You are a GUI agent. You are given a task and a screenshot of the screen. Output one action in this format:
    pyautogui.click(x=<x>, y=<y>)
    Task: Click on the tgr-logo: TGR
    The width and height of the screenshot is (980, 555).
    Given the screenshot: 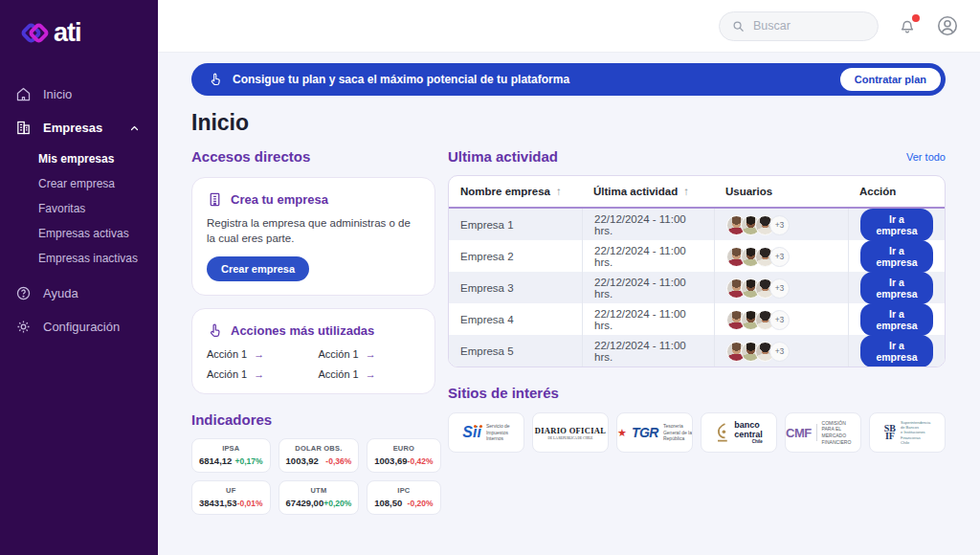 What is the action you would take?
    pyautogui.click(x=645, y=433)
    